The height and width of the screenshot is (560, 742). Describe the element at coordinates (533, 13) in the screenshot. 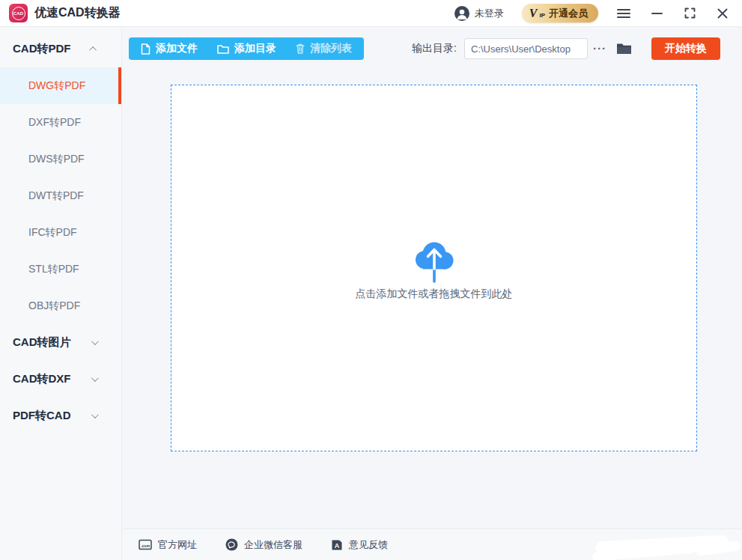

I see `vip-v-icon: V` at that location.